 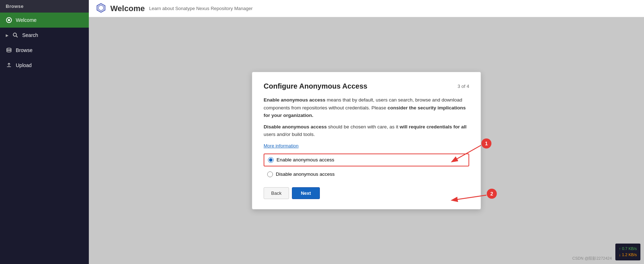 What do you see at coordinates (316, 86) in the screenshot?
I see `modal-title: Configure Anonymous Access` at bounding box center [316, 86].